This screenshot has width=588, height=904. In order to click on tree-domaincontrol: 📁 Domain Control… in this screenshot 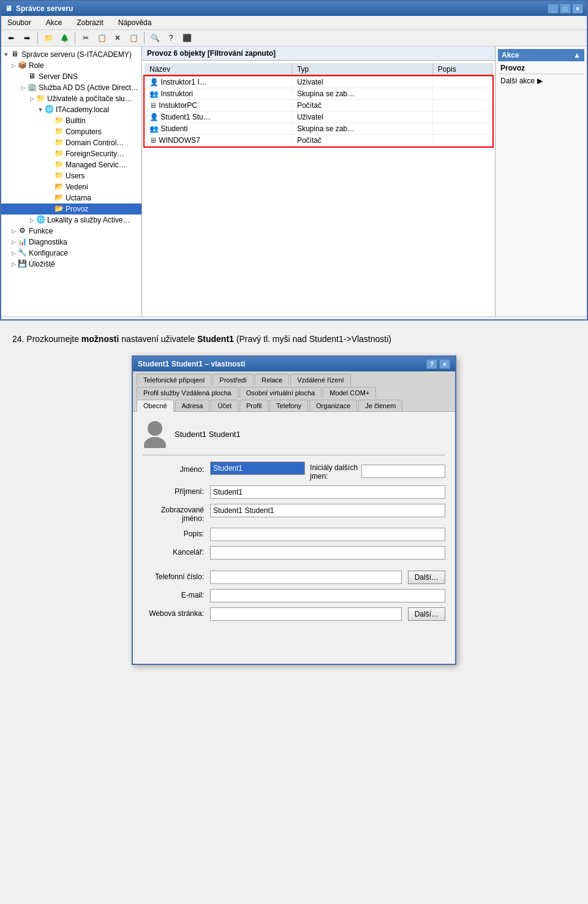, I will do `click(71, 143)`.